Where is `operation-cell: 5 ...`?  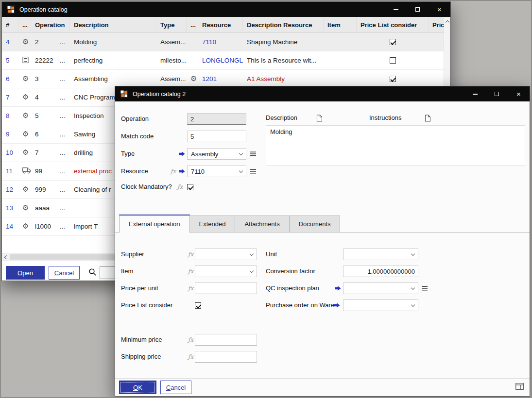 operation-cell: 5 ... is located at coordinates (51, 116).